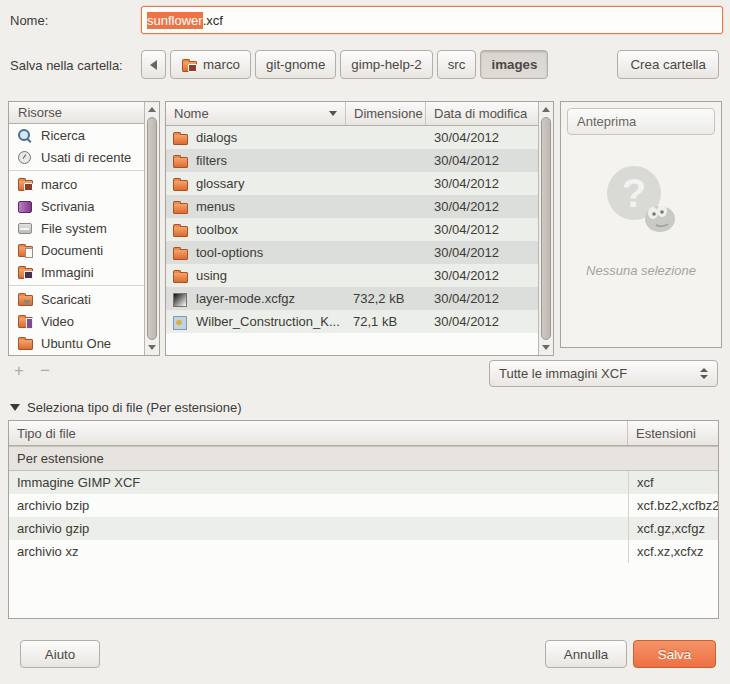  Describe the element at coordinates (77, 228) in the screenshot. I see `sidebar-item-file-system: File system` at that location.